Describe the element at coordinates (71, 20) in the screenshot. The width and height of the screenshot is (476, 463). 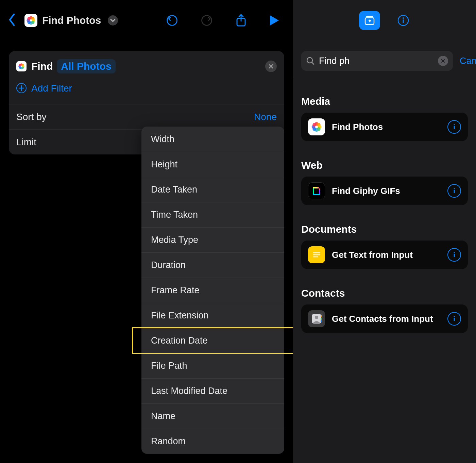
I see `shortcut-title-area: Find Photos` at that location.